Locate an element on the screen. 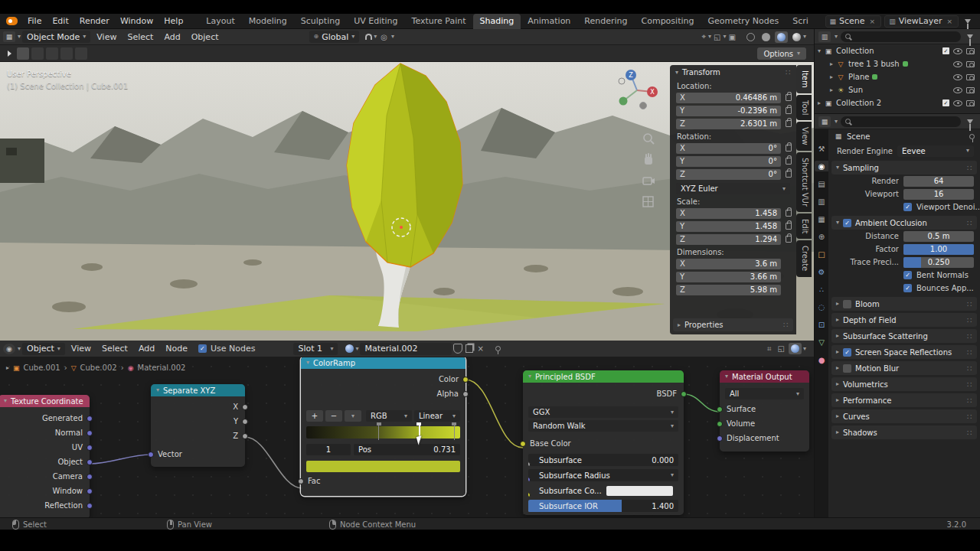 This screenshot has width=980, height=551. mode-dropdown: Object Mode ▾ is located at coordinates (57, 37).